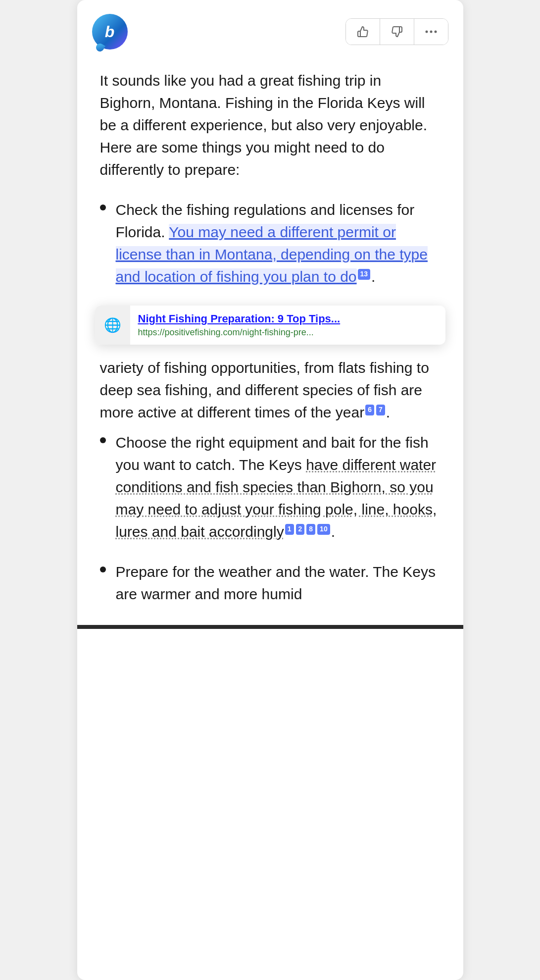  Describe the element at coordinates (276, 583) in the screenshot. I see `bullet3-text: Prepare for the weather and the water. T…` at that location.